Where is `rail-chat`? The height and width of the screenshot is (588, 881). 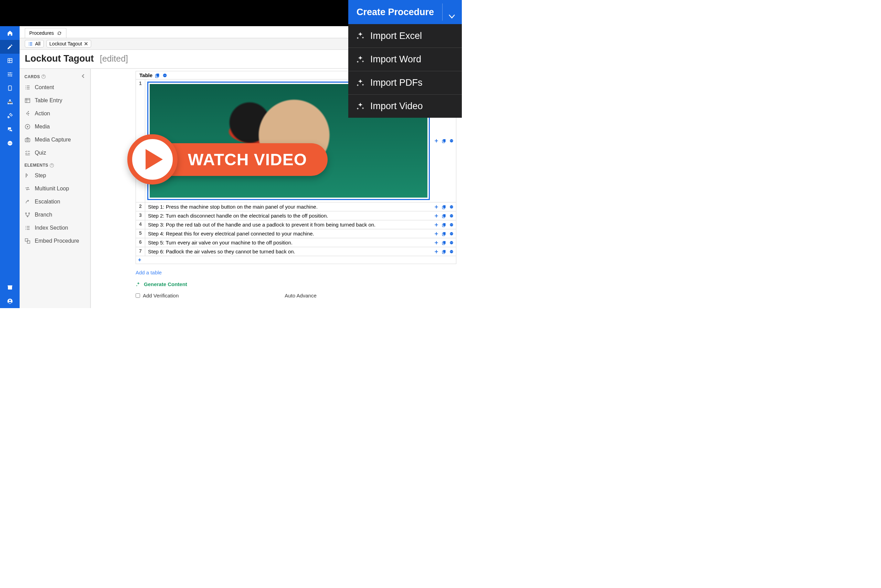
rail-chat is located at coordinates (10, 130).